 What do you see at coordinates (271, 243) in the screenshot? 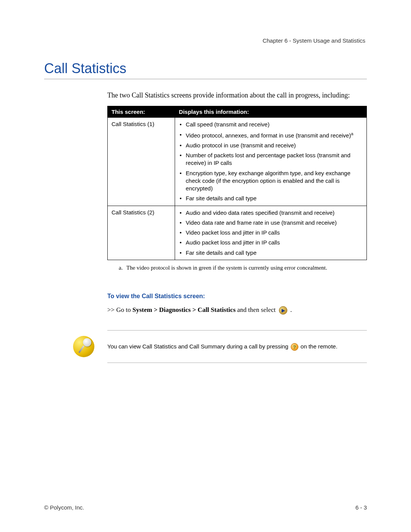
I see `list-item: Audio packet loss and jitter in IP calls` at bounding box center [271, 243].